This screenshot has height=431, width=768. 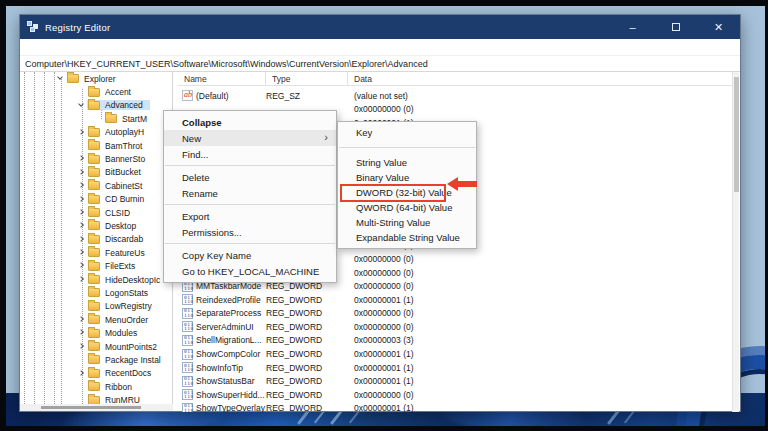 What do you see at coordinates (126, 199) in the screenshot?
I see `tree-item-label: CD Burnin` at bounding box center [126, 199].